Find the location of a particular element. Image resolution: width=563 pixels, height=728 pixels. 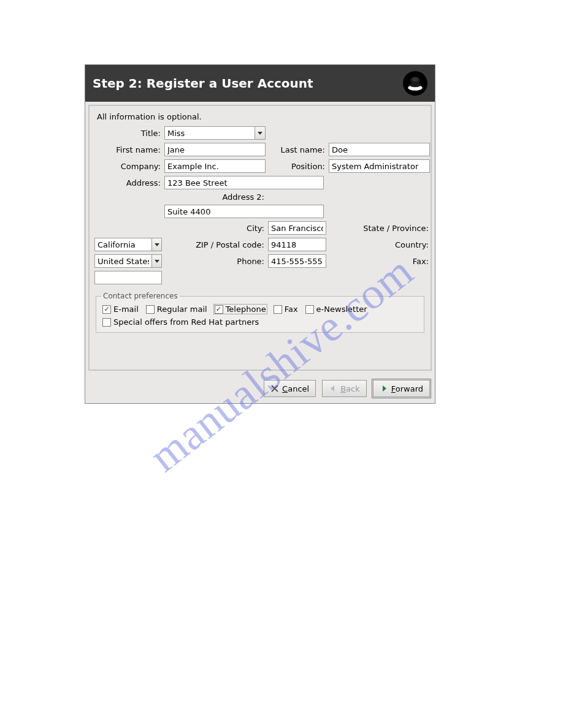

back-button: Back is located at coordinates (345, 389).